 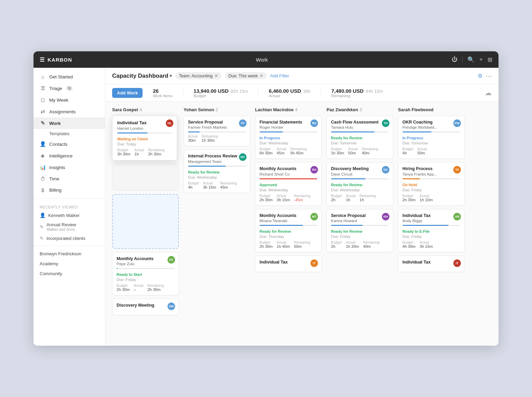 I want to click on card-title-monthly-moana: Monthly Accounts, so click(x=289, y=216).